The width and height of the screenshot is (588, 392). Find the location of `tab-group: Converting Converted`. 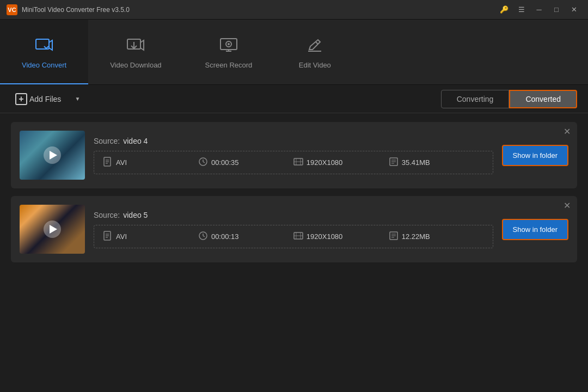

tab-group: Converting Converted is located at coordinates (509, 99).